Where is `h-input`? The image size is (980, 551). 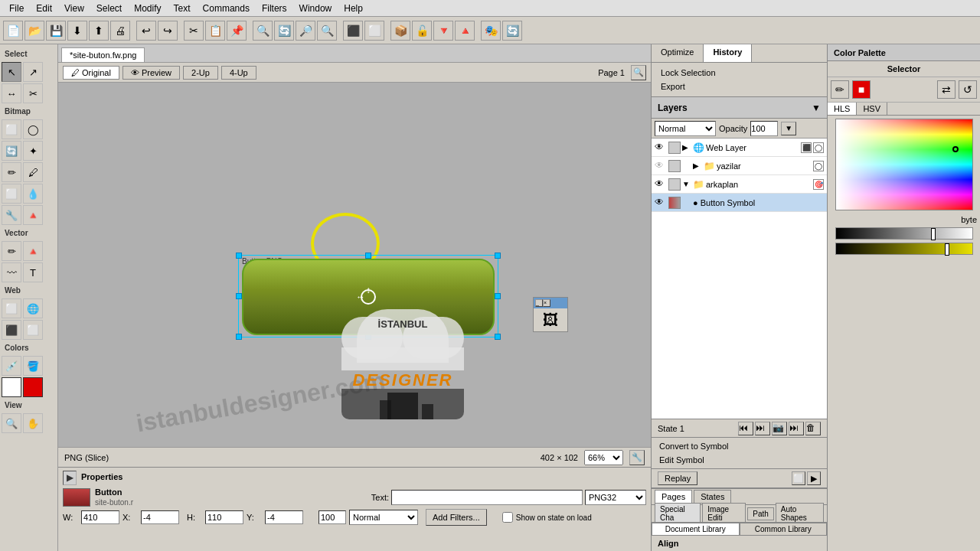
h-input is located at coordinates (224, 517).